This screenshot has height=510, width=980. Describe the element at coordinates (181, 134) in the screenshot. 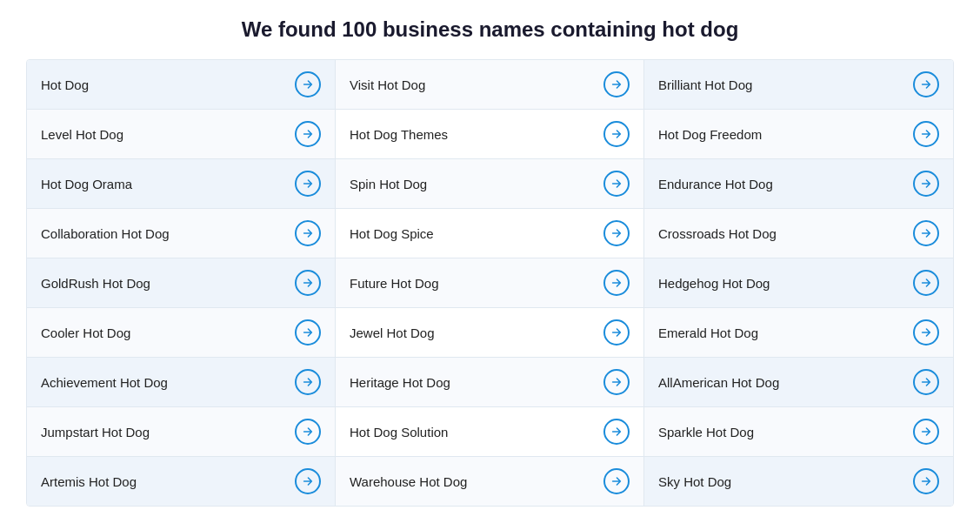

I see `list-item: Level Hot Dog` at that location.